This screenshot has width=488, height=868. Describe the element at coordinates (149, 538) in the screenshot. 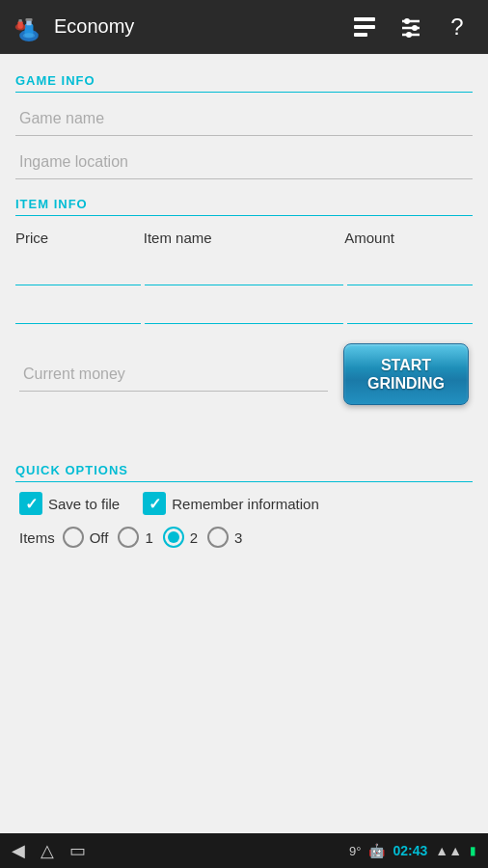

I see `radio-1-label: 1` at that location.